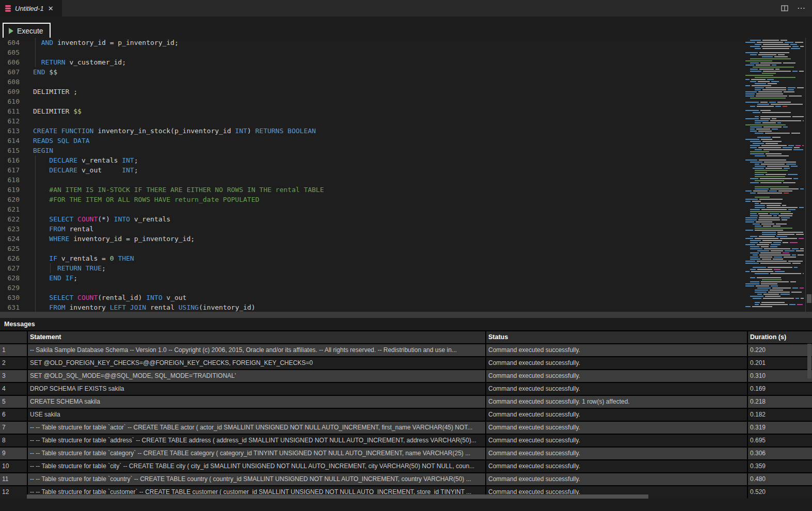  I want to click on row-number: 9, so click(13, 453).